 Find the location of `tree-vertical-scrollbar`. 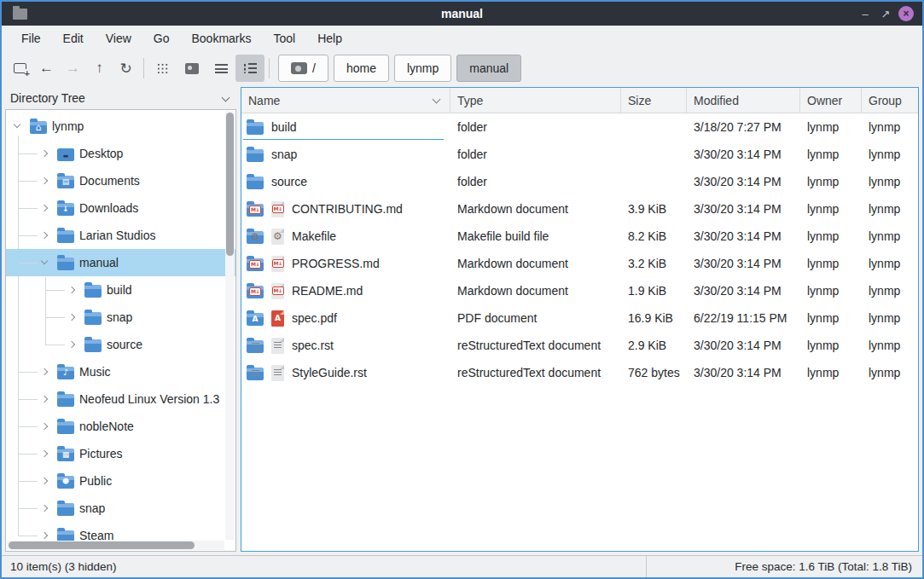

tree-vertical-scrollbar is located at coordinates (230, 326).